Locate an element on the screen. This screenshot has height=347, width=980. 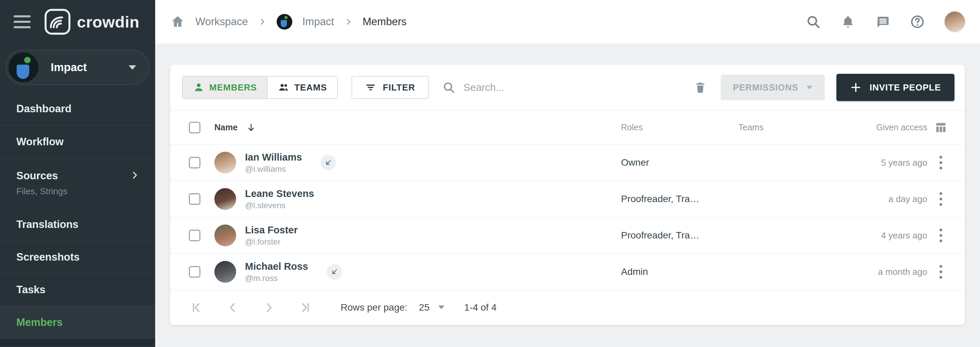
last-page-icon is located at coordinates (305, 307).